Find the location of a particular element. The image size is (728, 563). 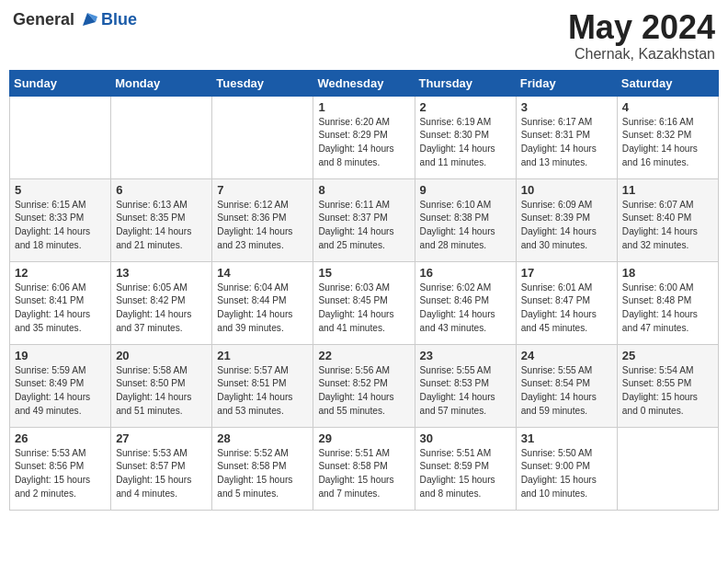

day-info: Sunrise: 5:50 AM Sunset: 9:00 PM Dayligh… is located at coordinates (566, 475).